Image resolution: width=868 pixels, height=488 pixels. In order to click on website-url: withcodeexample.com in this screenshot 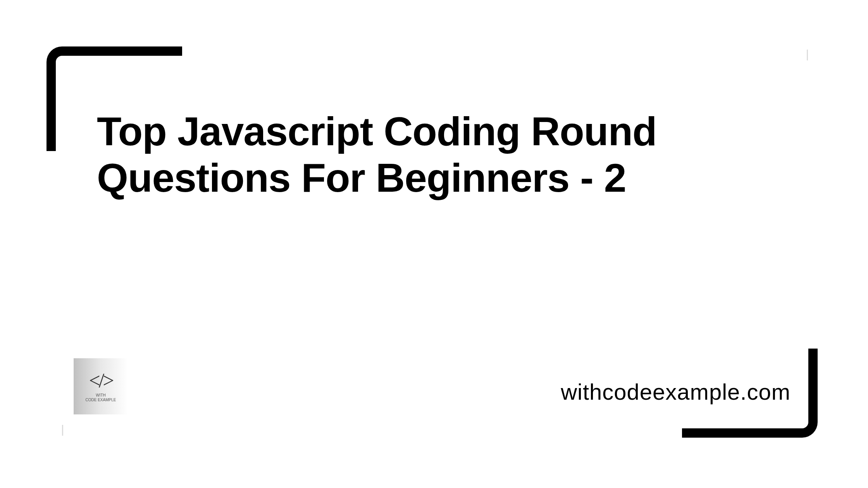, I will do `click(676, 392)`.